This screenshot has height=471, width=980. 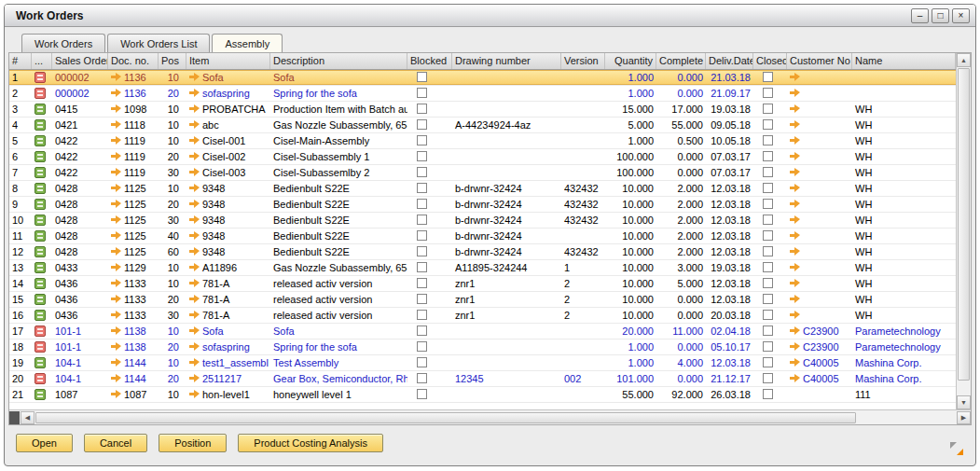 I want to click on column-header: Description, so click(x=339, y=62).